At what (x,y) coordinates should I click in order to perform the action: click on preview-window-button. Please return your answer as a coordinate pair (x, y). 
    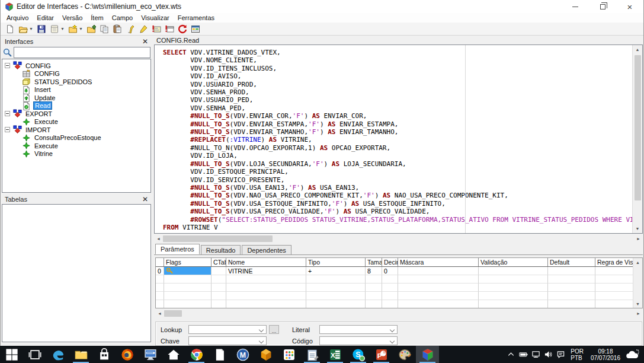
    Looking at the image, I should click on (196, 29).